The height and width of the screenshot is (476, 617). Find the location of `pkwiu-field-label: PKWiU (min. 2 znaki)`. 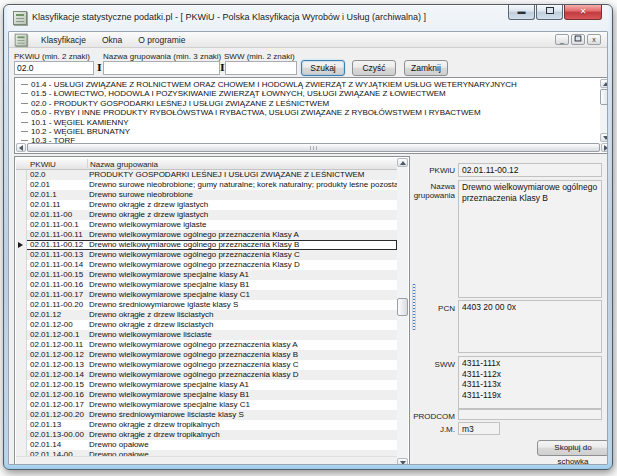

pkwiu-field-label: PKWiU (min. 2 znaki) is located at coordinates (52, 56).